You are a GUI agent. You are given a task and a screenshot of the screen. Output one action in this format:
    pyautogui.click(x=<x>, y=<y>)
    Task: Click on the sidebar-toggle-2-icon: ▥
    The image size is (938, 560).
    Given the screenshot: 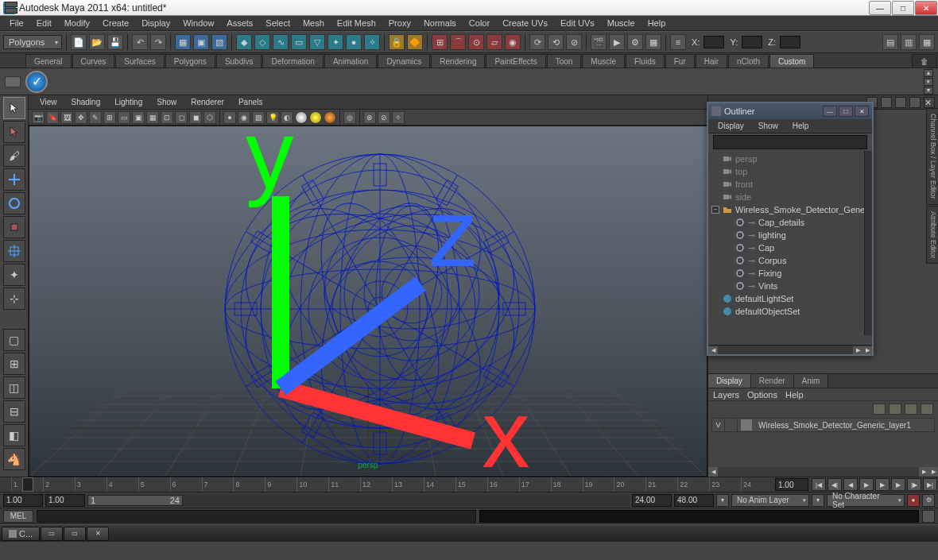 What is the action you would take?
    pyautogui.click(x=909, y=42)
    